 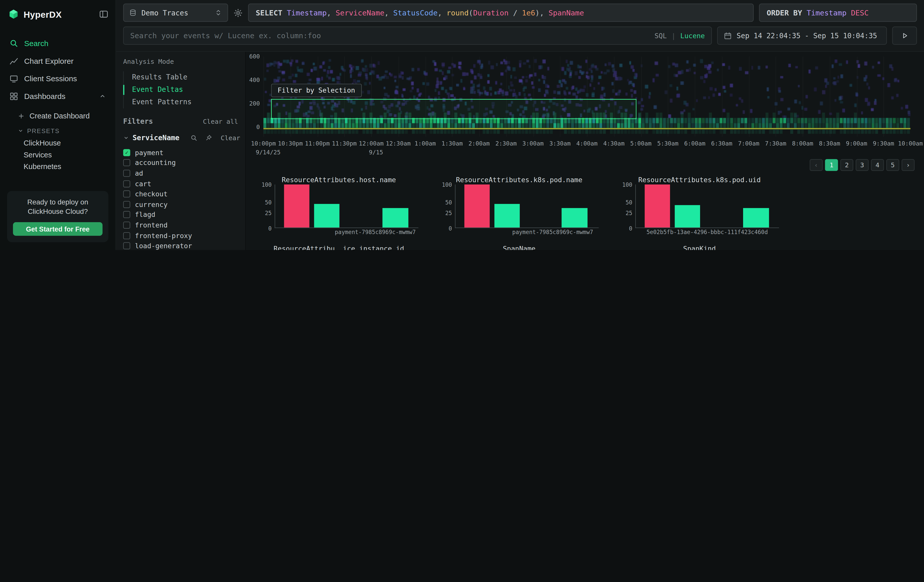 I want to click on sidebar-item-client-sessions: Client Sessions, so click(x=58, y=78).